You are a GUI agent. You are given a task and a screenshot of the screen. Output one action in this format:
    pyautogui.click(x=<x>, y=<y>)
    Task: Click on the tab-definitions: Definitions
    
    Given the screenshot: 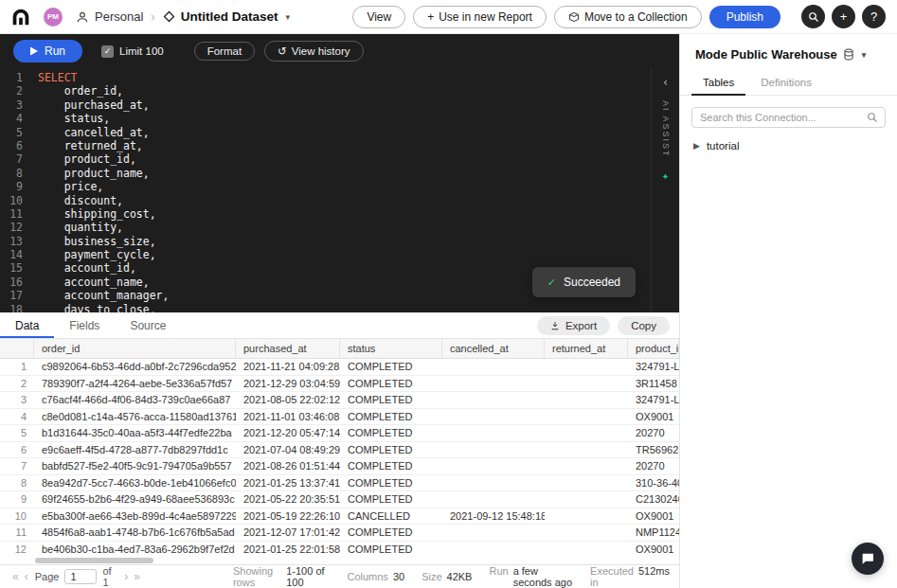 What is the action you would take?
    pyautogui.click(x=786, y=83)
    